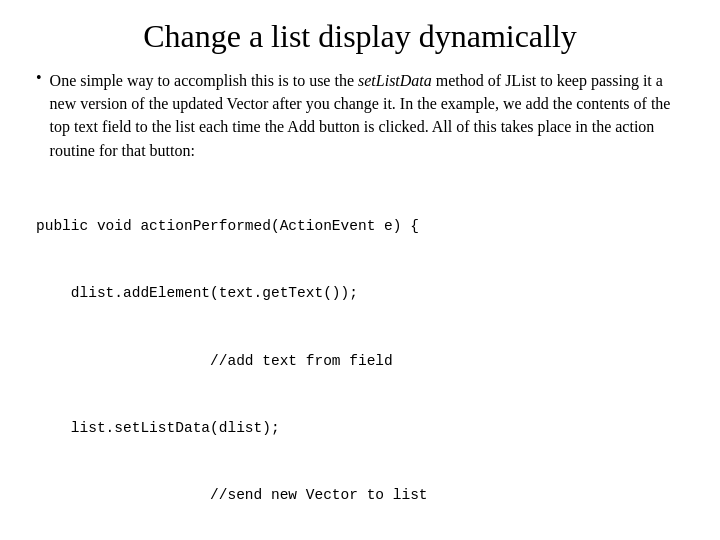  What do you see at coordinates (204, 80) in the screenshot?
I see `bullet1-prefix: One simple way to accomplish this is to …` at bounding box center [204, 80].